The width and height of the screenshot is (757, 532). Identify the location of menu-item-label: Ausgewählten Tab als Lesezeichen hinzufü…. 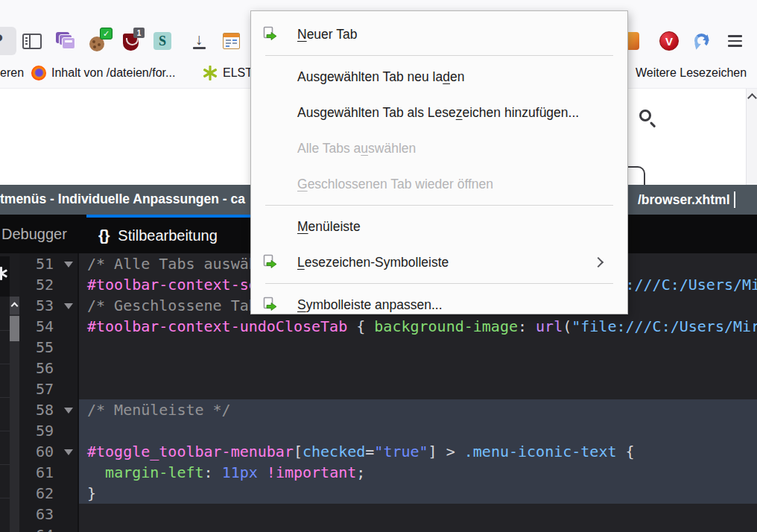
(438, 113).